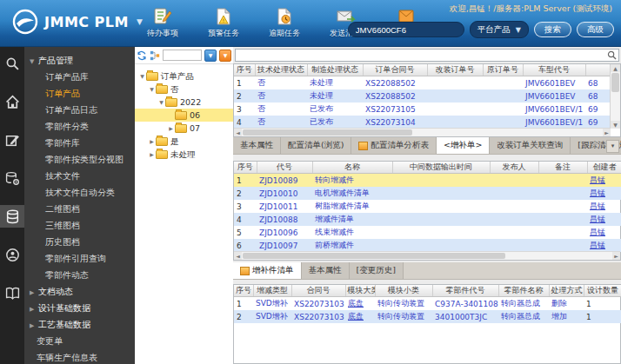 Image resolution: width=621 pixels, height=364 pixels. What do you see at coordinates (604, 168) in the screenshot?
I see `column-header: 创建者` at bounding box center [604, 168].